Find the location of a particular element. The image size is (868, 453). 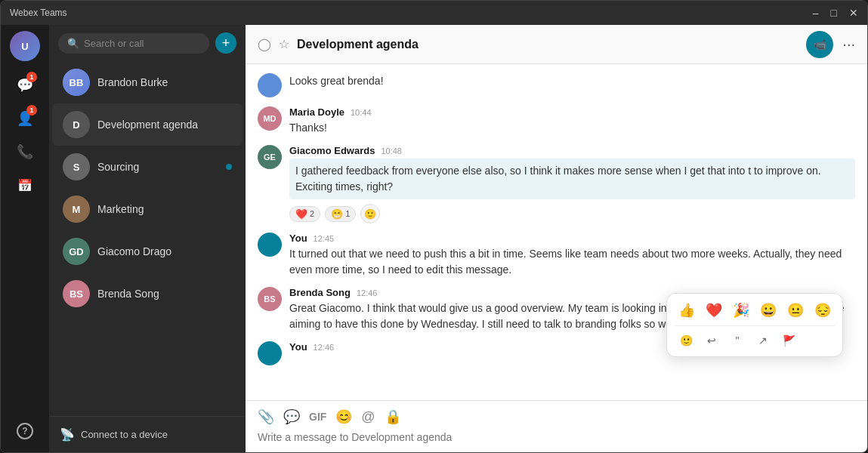

message-4: You 12:45 It turned out that we need to … is located at coordinates (556, 255).